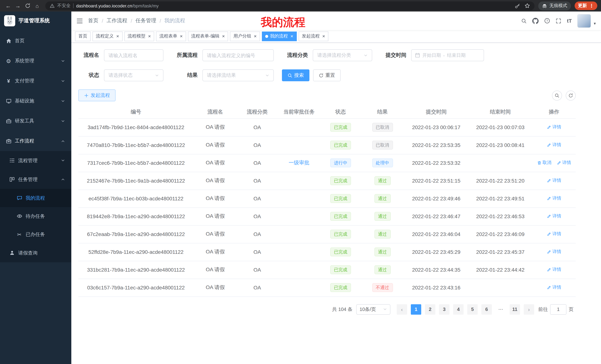  What do you see at coordinates (36, 234) in the screenshot?
I see `sidebar-item-done-task: ✂已办任务` at bounding box center [36, 234].